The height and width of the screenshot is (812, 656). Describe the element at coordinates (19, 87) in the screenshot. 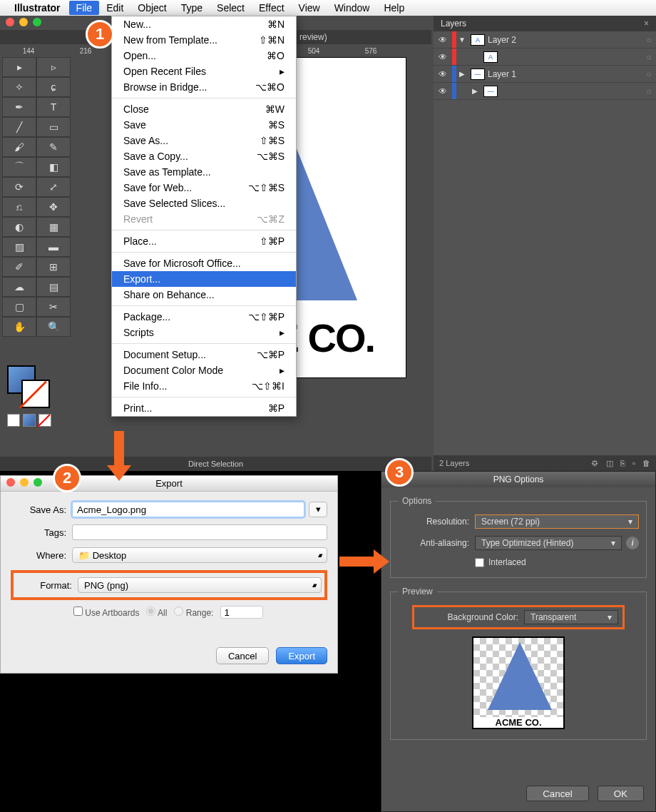

I see `magic-wand-tool: ✧` at that location.